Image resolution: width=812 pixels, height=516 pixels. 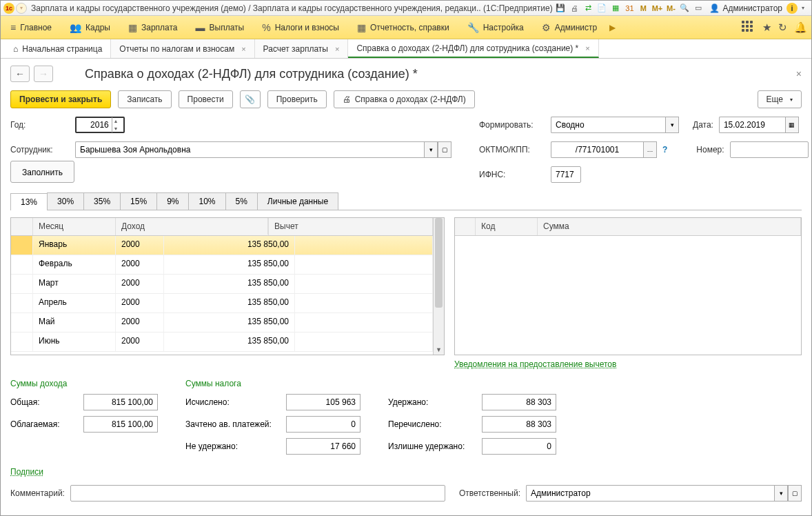 What do you see at coordinates (121, 424) in the screenshot?
I see `taxable-field` at bounding box center [121, 424].